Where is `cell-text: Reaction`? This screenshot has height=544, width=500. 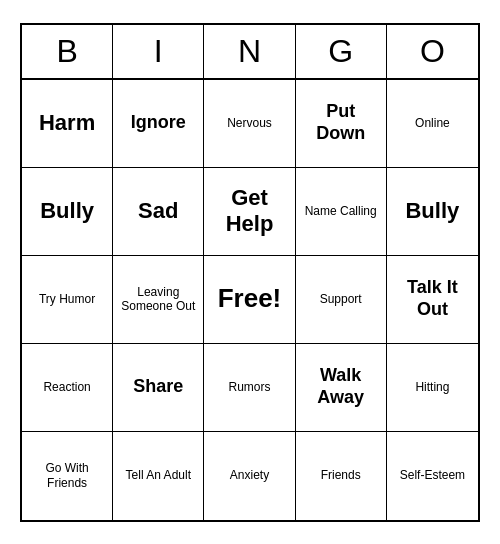
cell-text: Reaction is located at coordinates (66, 387).